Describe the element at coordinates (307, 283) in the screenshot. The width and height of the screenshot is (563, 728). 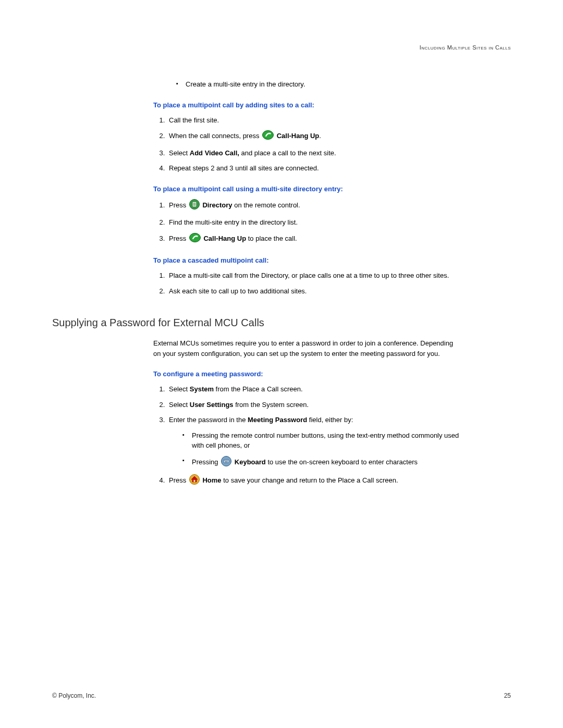
I see `ordered-steps: Place a multi-site call from the Directo…` at that location.